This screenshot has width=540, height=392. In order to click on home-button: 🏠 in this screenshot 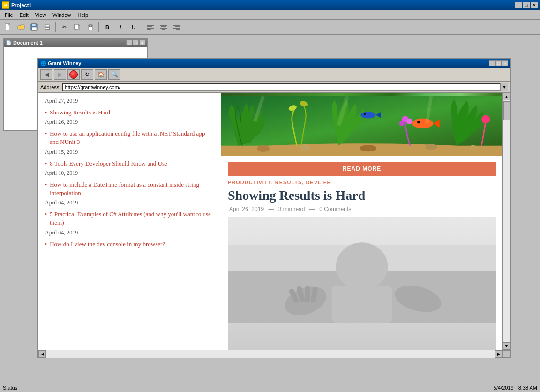, I will do `click(101, 75)`.